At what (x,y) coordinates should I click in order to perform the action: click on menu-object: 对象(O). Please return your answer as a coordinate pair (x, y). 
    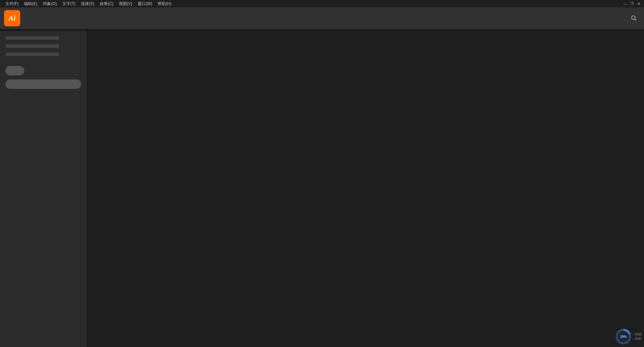
    Looking at the image, I should click on (50, 4).